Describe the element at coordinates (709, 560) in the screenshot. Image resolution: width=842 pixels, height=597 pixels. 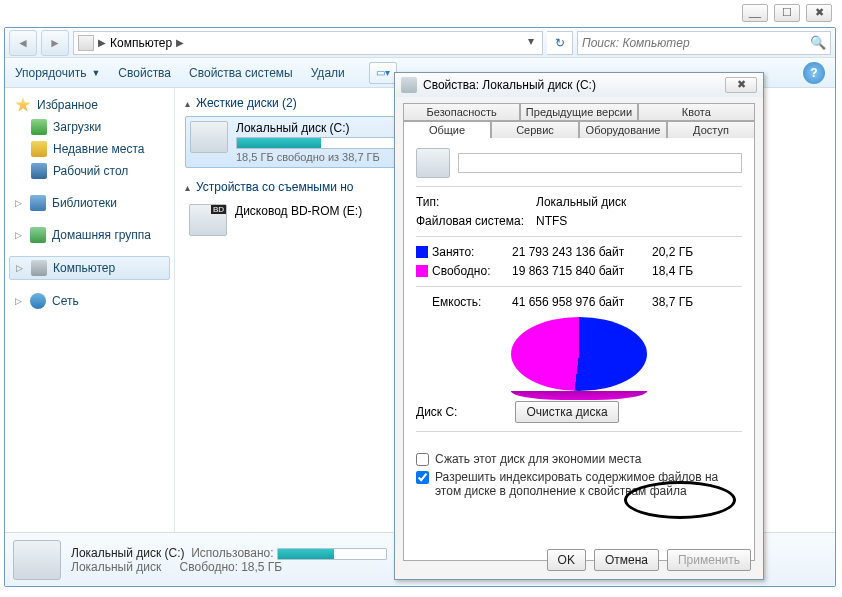
I see `apply-button: Применить` at that location.